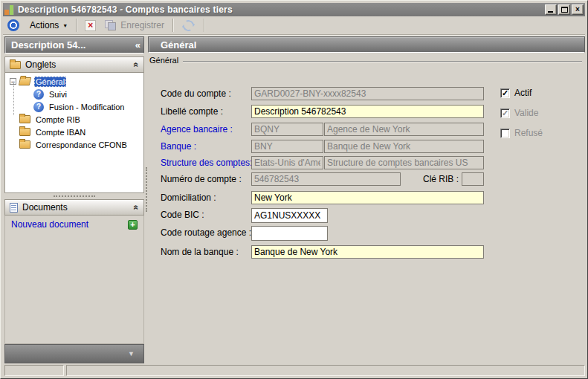 The height and width of the screenshot is (379, 588). I want to click on delete-icon: ×, so click(91, 25).